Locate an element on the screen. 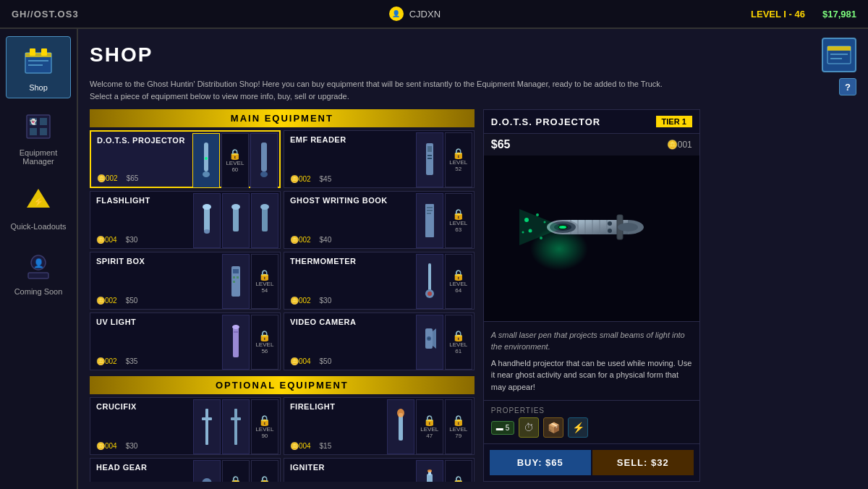 This screenshot has width=868, height=489. sidebar-shop-label: Shop is located at coordinates (38, 88).